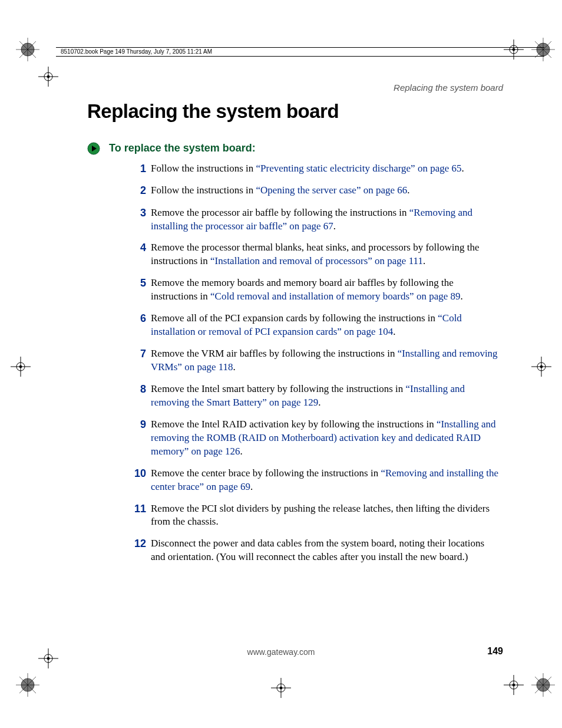  I want to click on step-text: Remove the processor air baffle by follo…, so click(280, 212).